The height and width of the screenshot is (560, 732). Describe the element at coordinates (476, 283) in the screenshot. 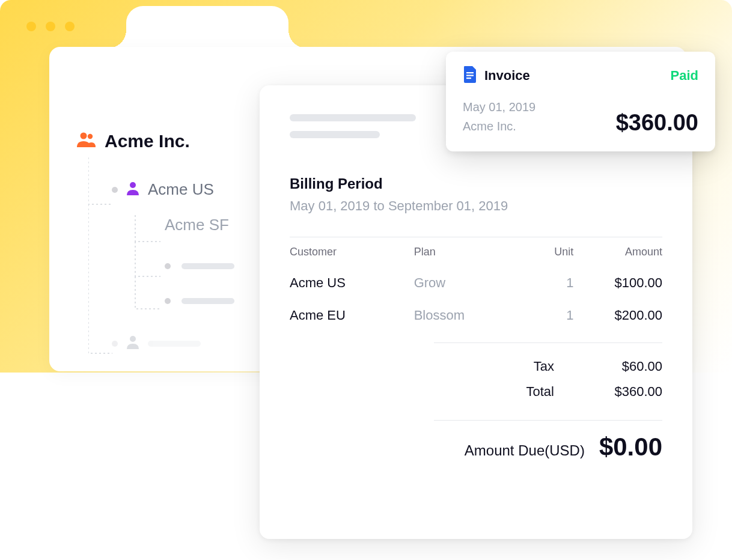

I see `table-row: Acme US Grow 1 $100.00` at that location.